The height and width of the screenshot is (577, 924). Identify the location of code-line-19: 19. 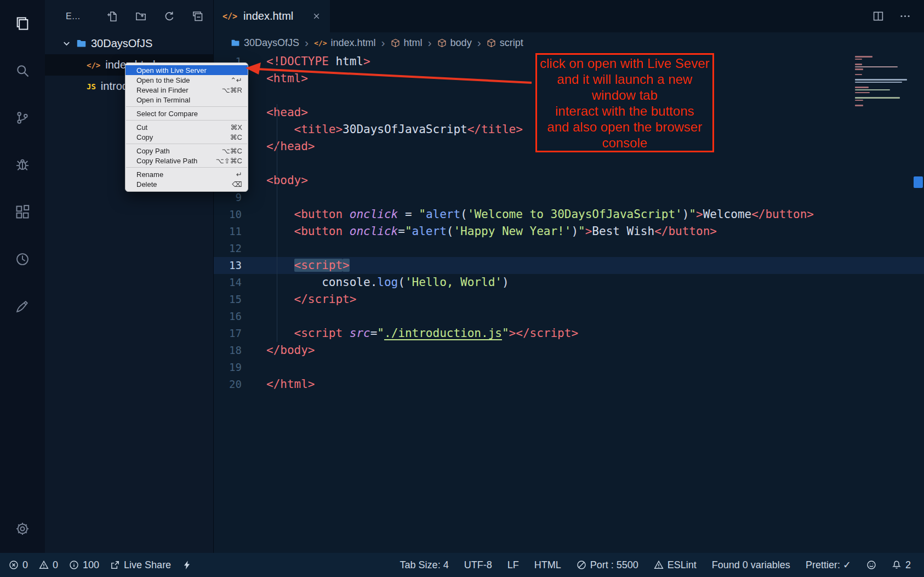
(569, 367).